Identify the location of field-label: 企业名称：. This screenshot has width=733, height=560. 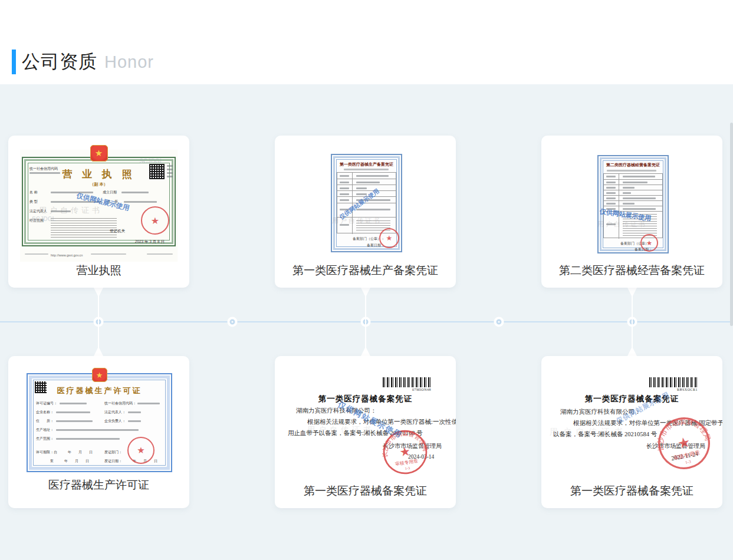
(45, 413).